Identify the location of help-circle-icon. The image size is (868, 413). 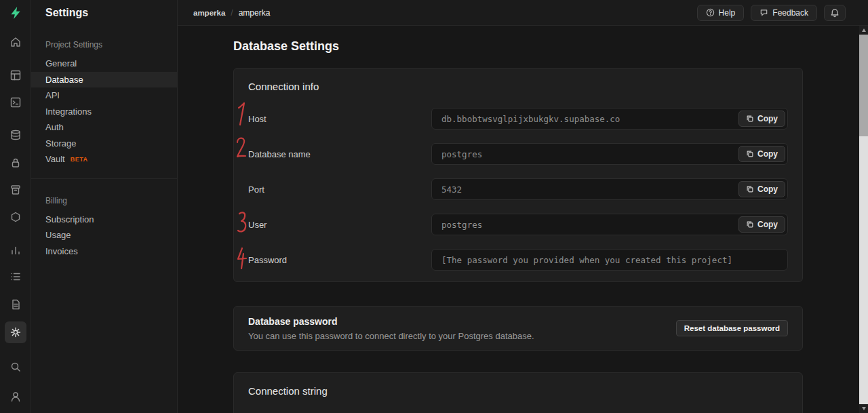
(711, 12).